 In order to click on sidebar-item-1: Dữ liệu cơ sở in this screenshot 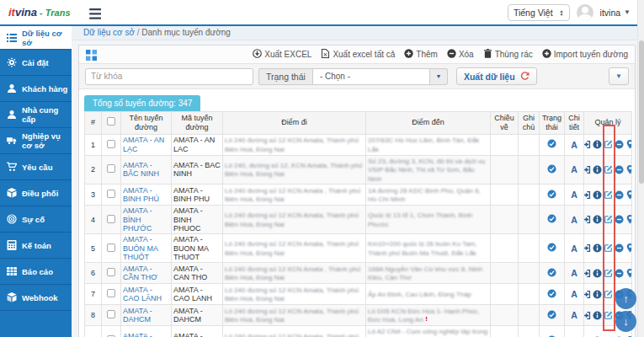, I will do `click(35, 38)`.